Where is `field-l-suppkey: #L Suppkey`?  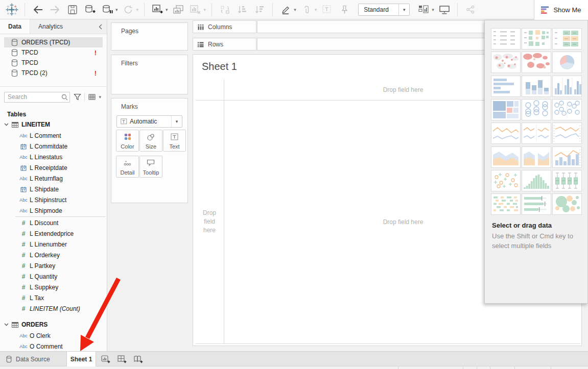
field-l-suppkey: #L Suppkey is located at coordinates (53, 287).